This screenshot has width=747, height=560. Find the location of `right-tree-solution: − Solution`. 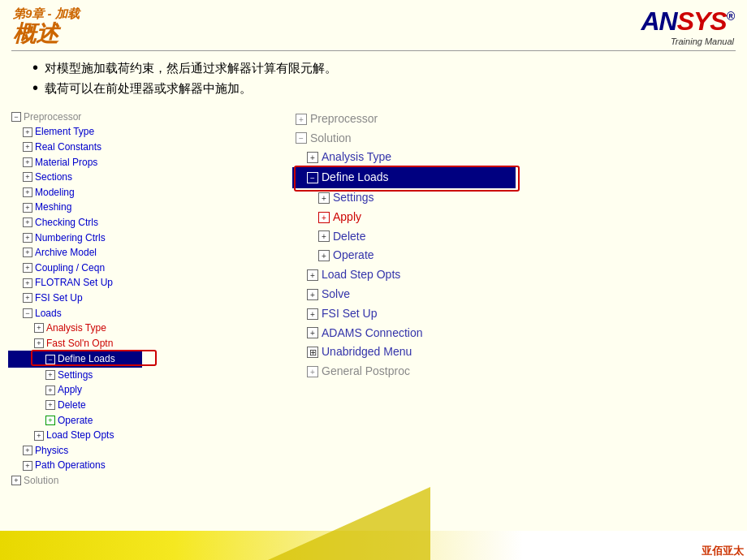

right-tree-solution: − Solution is located at coordinates (516, 139).